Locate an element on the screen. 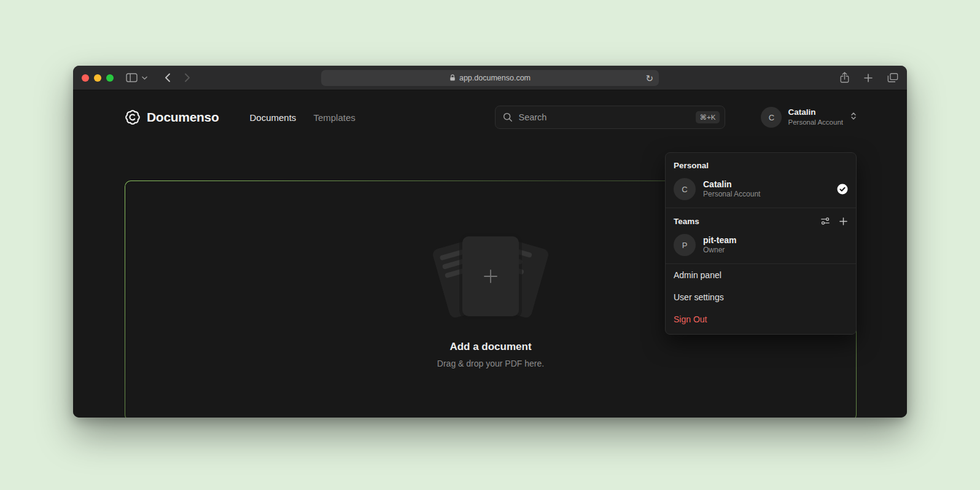  account-menu-trigger: C Catalin Personal Account is located at coordinates (809, 117).